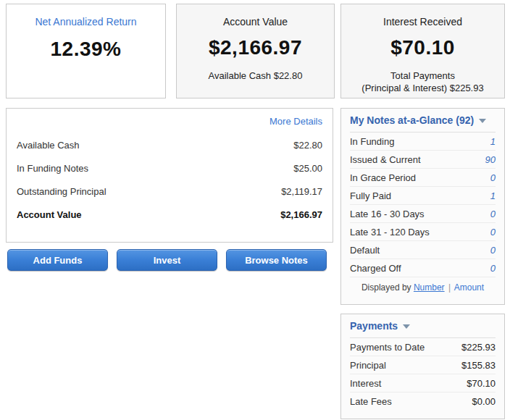 This screenshot has height=420, width=510. What do you see at coordinates (423, 285) in the screenshot?
I see `displayed-by-row: Displayed by Number | Amount` at bounding box center [423, 285].